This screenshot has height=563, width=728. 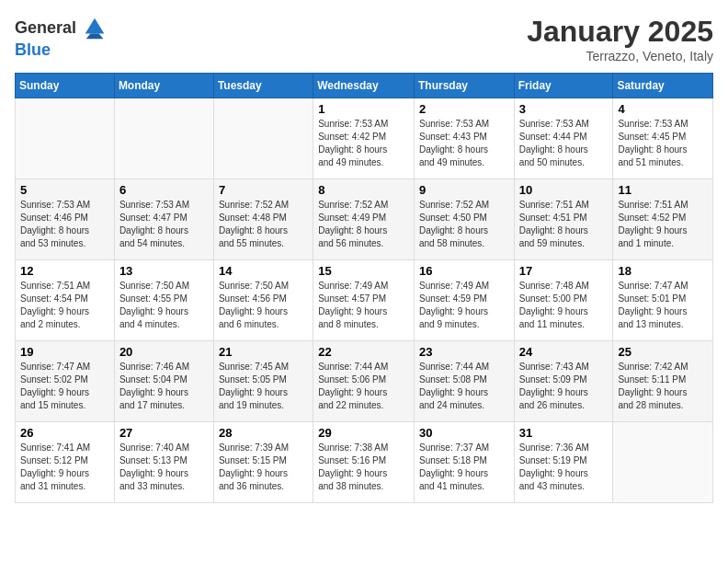 What do you see at coordinates (464, 270) in the screenshot?
I see `day-number: 16` at bounding box center [464, 270].